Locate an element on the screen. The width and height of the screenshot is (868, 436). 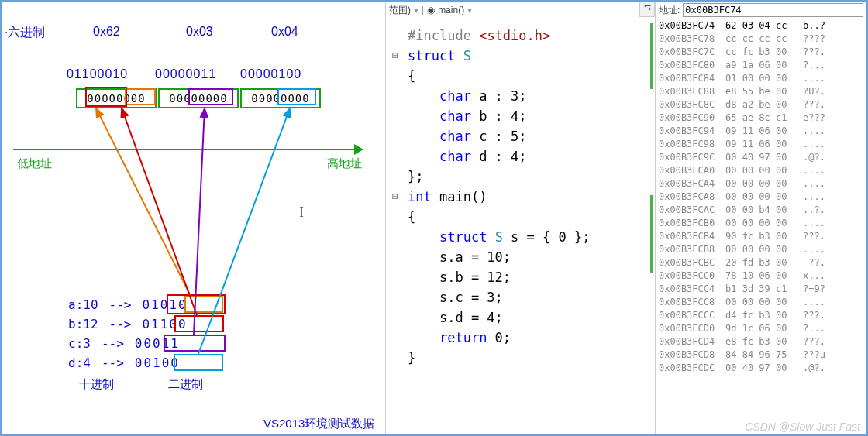
mem-ascii: ???? is located at coordinates (833, 39).